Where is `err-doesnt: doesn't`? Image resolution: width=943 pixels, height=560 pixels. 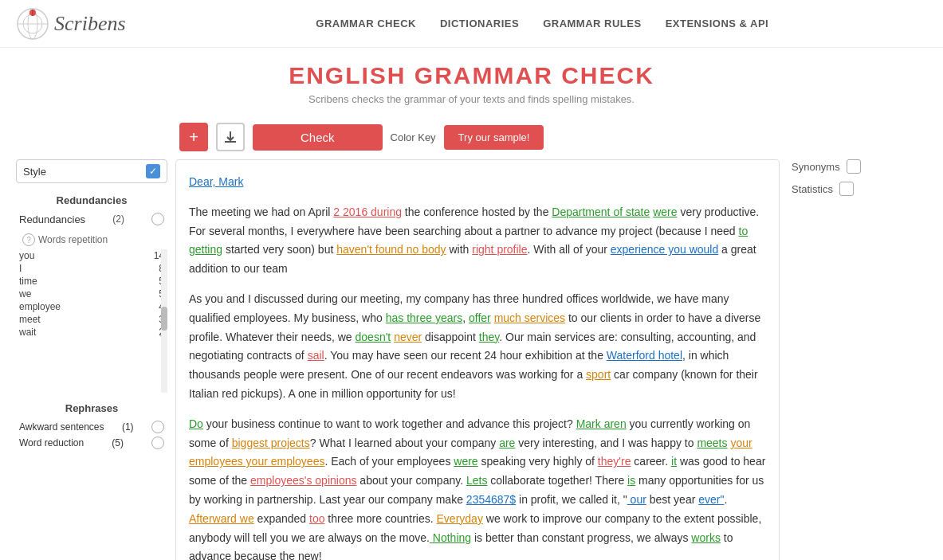 err-doesnt: doesn't is located at coordinates (373, 337).